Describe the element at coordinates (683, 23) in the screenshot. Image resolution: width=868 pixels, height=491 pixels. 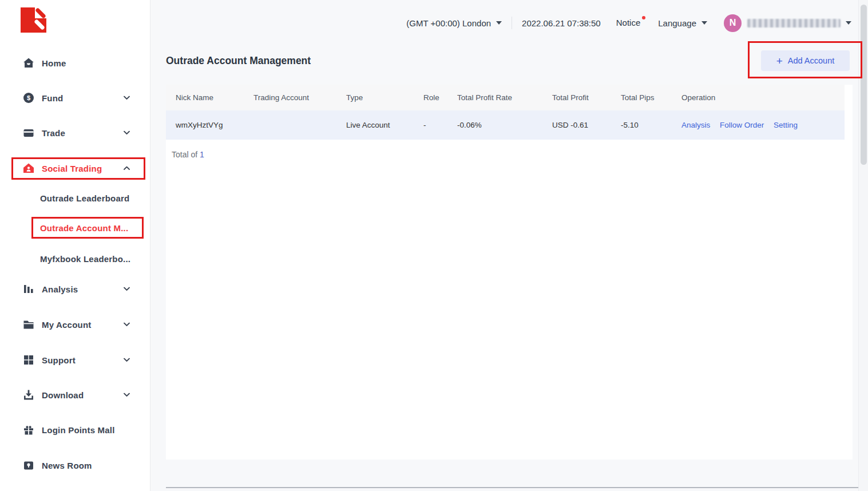
I see `language-selector: Language` at that location.